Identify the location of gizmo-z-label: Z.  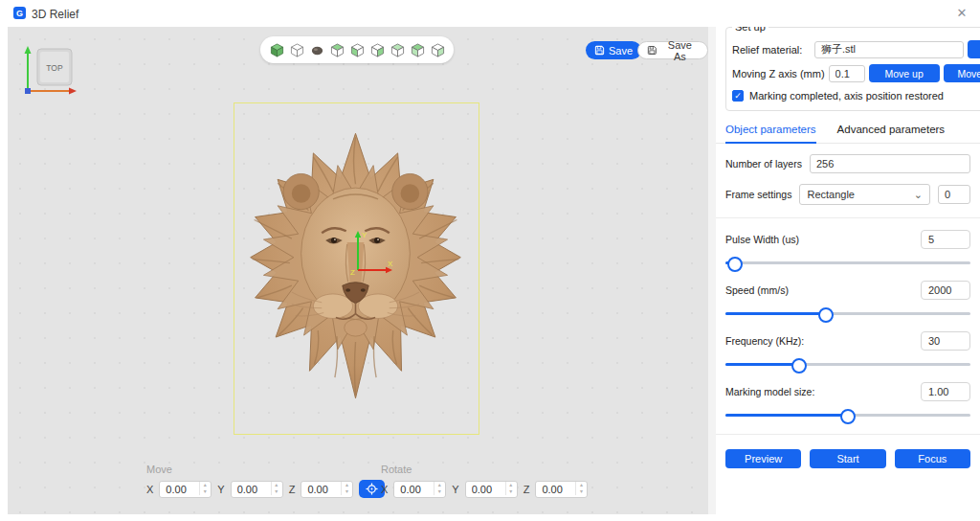
(352, 272).